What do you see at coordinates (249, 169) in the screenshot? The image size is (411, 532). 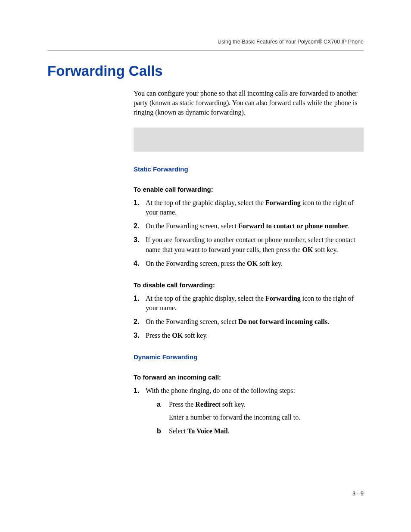 I see `section-heading-static: Static Forwarding` at bounding box center [249, 169].